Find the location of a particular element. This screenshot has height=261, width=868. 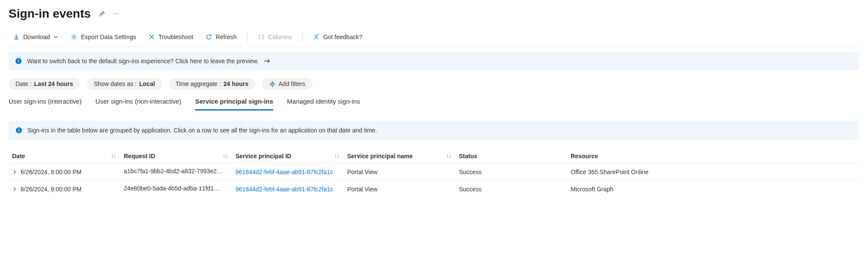

pin-icon is located at coordinates (102, 14).